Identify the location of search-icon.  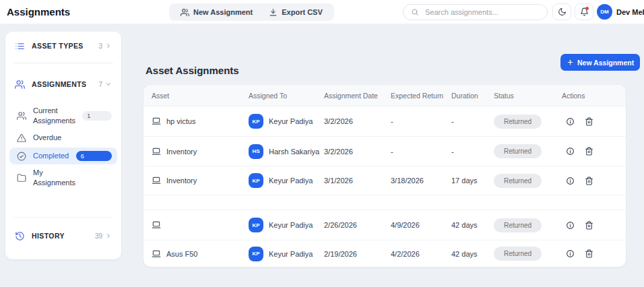
(415, 12).